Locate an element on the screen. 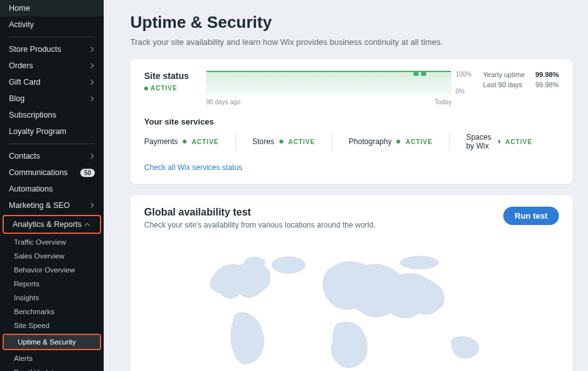 The width and height of the screenshot is (588, 371). uptime-stats: Yearly uptime99.98% Last 90 days99.98% is located at coordinates (521, 81).